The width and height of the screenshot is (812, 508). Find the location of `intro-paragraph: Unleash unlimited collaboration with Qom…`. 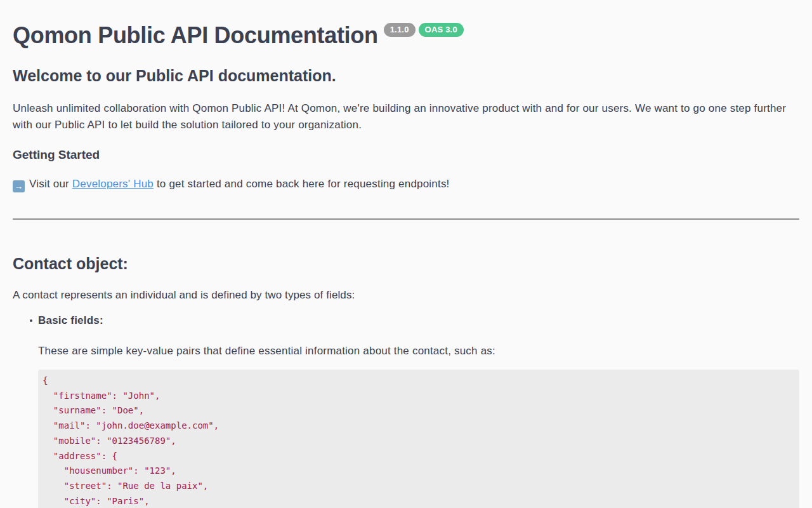

intro-paragraph: Unleash unlimited collaboration with Qom… is located at coordinates (406, 117).